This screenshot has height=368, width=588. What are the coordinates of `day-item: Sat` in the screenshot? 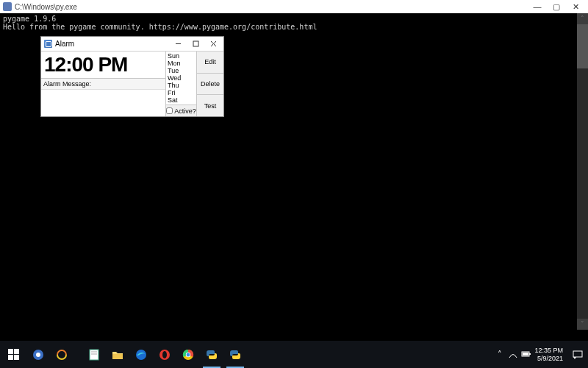 It's located at (181, 100).